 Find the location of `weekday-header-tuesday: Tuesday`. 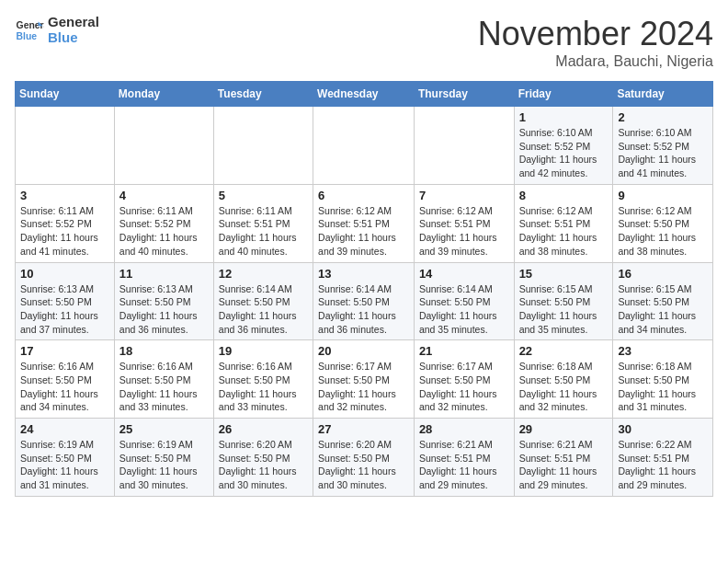

weekday-header-tuesday: Tuesday is located at coordinates (263, 94).